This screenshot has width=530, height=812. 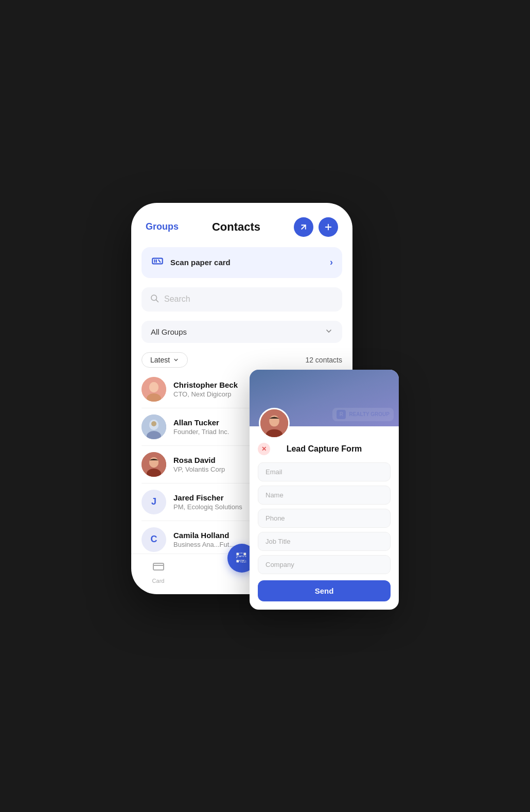 What do you see at coordinates (264, 449) in the screenshot?
I see `lead-form-close-button: ✕` at bounding box center [264, 449].